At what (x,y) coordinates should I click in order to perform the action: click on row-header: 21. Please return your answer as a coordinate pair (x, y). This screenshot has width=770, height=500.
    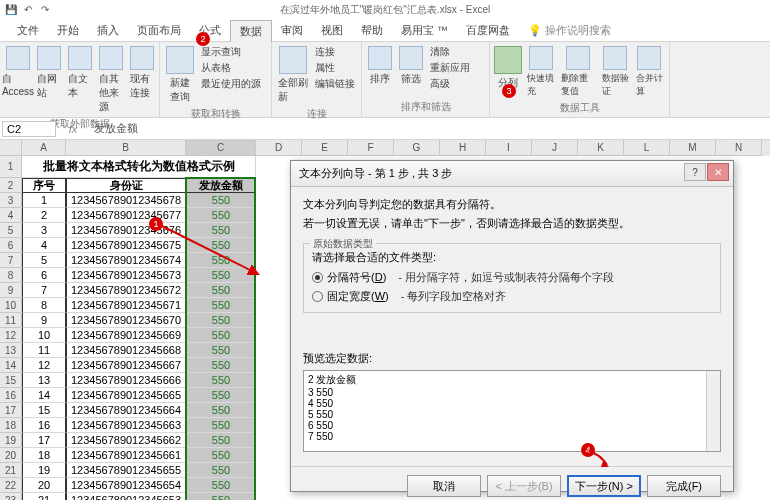
    Looking at the image, I should click on (11, 470).